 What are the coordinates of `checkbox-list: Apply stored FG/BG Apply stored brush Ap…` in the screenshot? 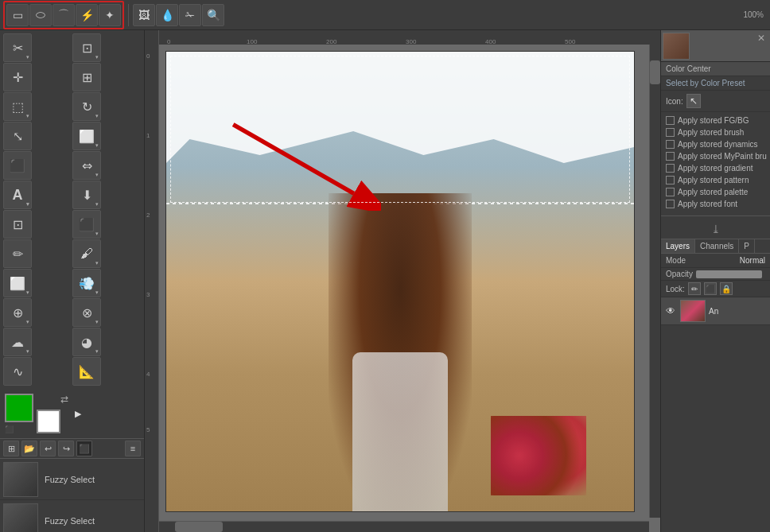 It's located at (716, 162).